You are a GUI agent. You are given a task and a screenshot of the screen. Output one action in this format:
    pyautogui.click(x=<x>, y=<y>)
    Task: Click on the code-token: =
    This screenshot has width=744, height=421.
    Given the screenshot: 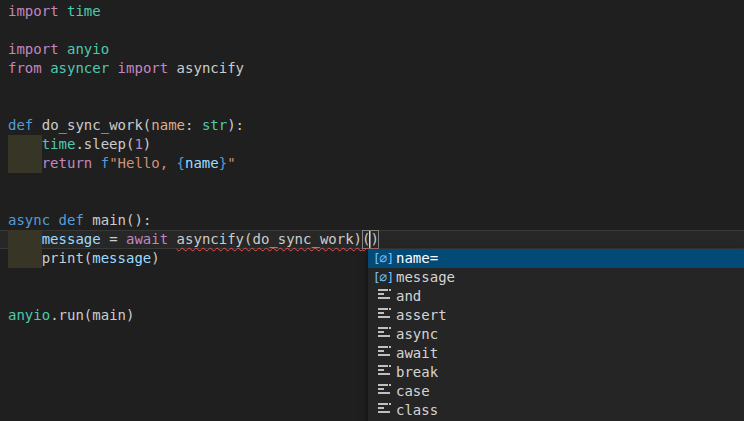 What is the action you would take?
    pyautogui.click(x=114, y=240)
    